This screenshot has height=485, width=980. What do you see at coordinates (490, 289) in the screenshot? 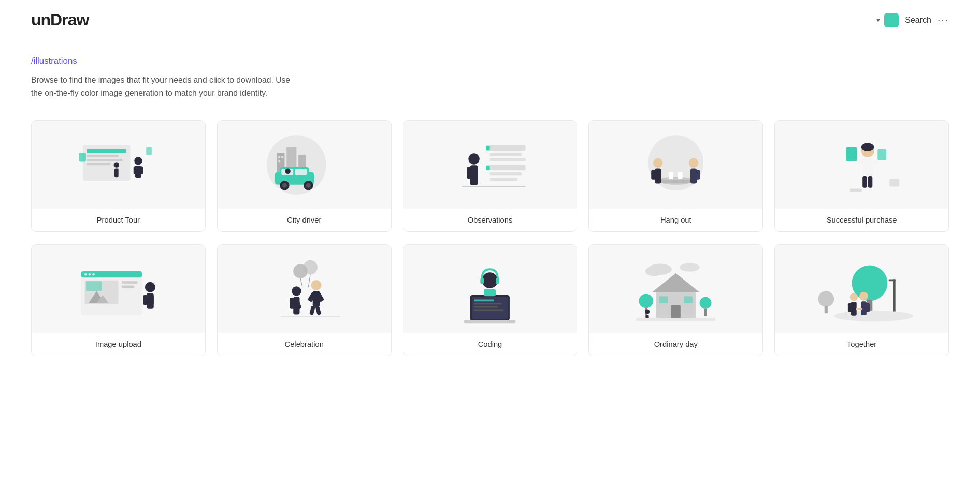
I see `illustration-img-coding` at bounding box center [490, 289].